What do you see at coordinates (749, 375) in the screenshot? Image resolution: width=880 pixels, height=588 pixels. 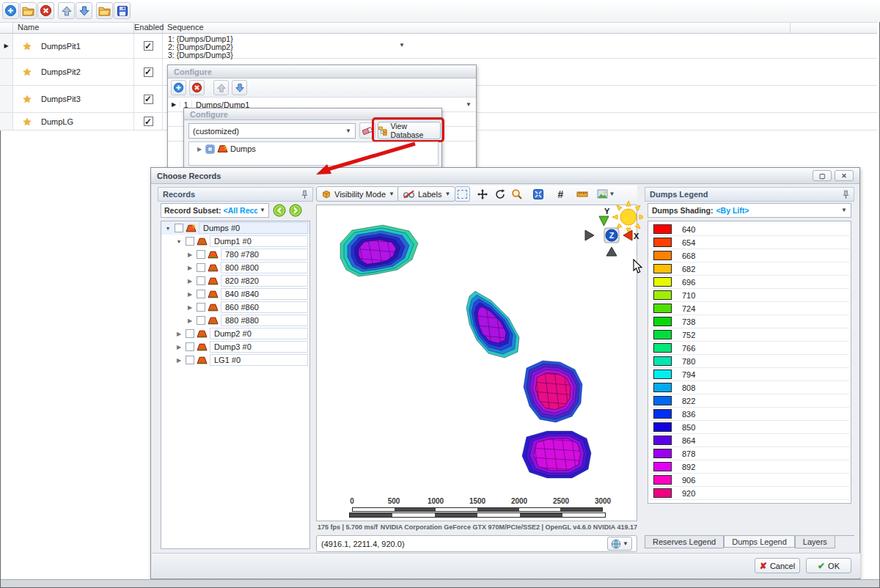 I see `legend-row: 794` at bounding box center [749, 375].